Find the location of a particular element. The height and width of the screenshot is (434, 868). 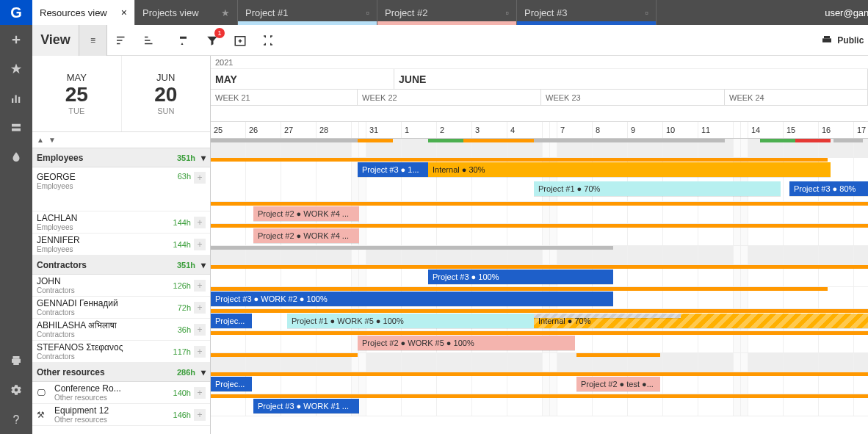

timeline-month: MAY is located at coordinates (303, 79).